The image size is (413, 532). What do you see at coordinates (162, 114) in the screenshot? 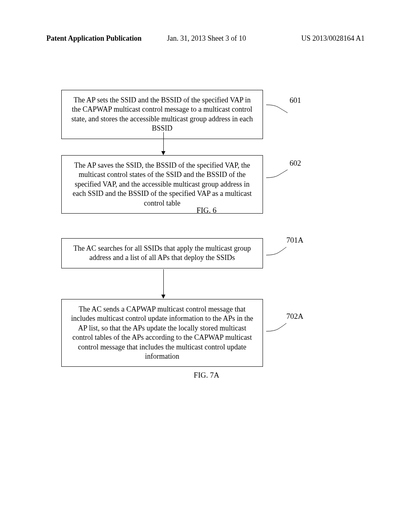
I see `fig6-step-box-1: The AP sets the SSID and the BSSID of th…` at bounding box center [162, 114].